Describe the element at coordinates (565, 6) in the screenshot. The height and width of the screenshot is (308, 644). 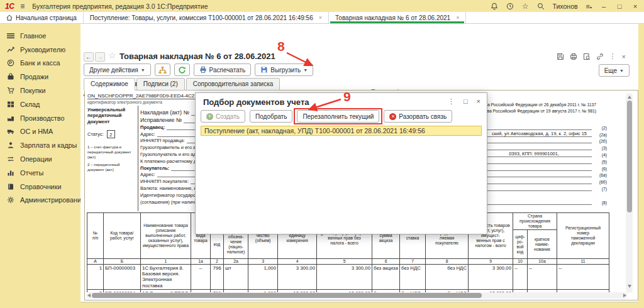
I see `current-user: Тихонов` at that location.